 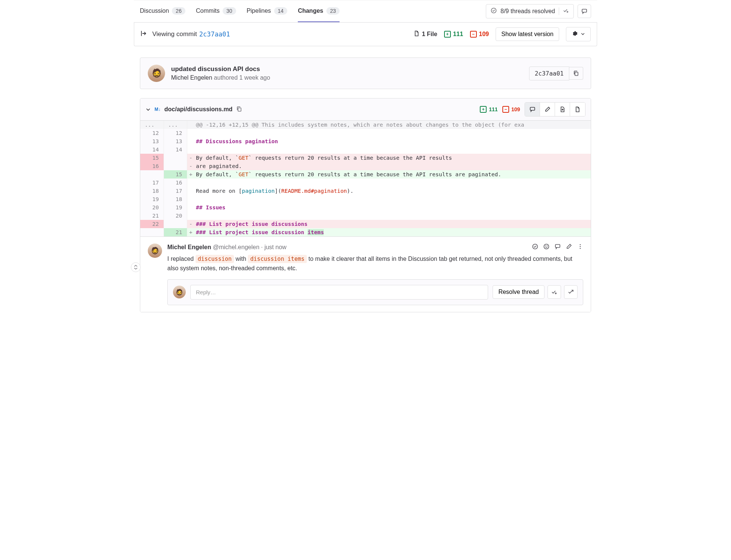 I want to click on tab-label: Changes, so click(x=311, y=11).